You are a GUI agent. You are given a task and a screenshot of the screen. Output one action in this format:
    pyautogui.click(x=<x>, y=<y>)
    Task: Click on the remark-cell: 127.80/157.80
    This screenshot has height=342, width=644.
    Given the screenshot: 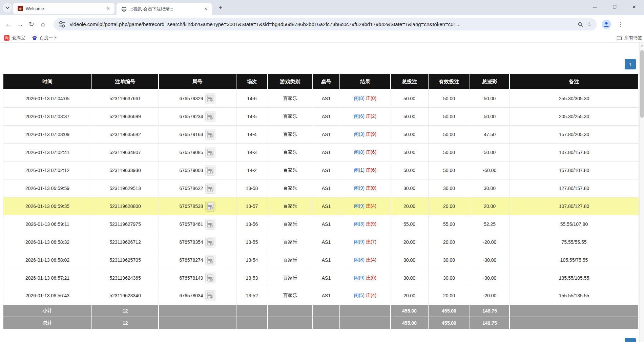 What is the action you would take?
    pyautogui.click(x=574, y=188)
    